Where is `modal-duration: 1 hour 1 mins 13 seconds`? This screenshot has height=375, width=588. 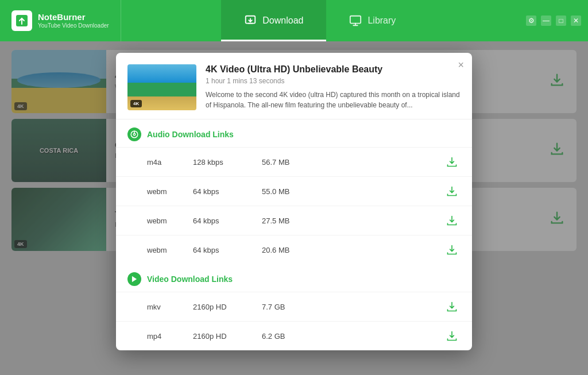 modal-duration: 1 hour 1 mins 13 seconds is located at coordinates (333, 81).